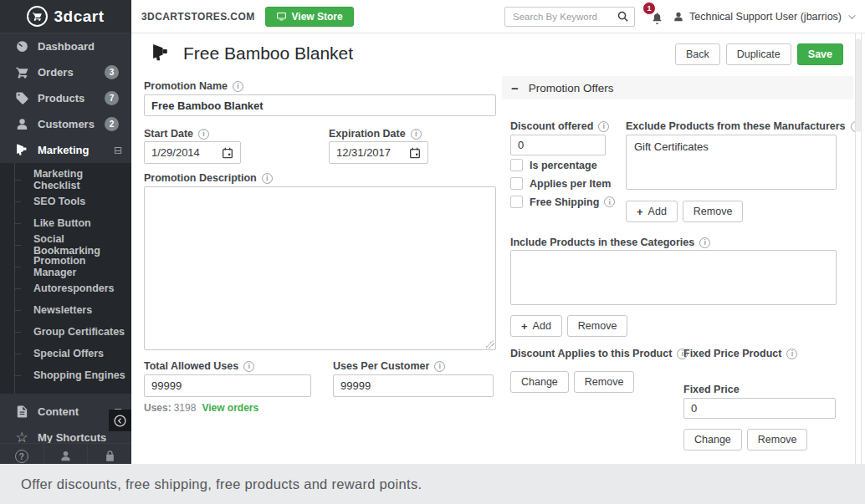 The image size is (865, 504). Describe the element at coordinates (763, 17) in the screenshot. I see `user-menu: Technical Support User (jbarrios)` at that location.